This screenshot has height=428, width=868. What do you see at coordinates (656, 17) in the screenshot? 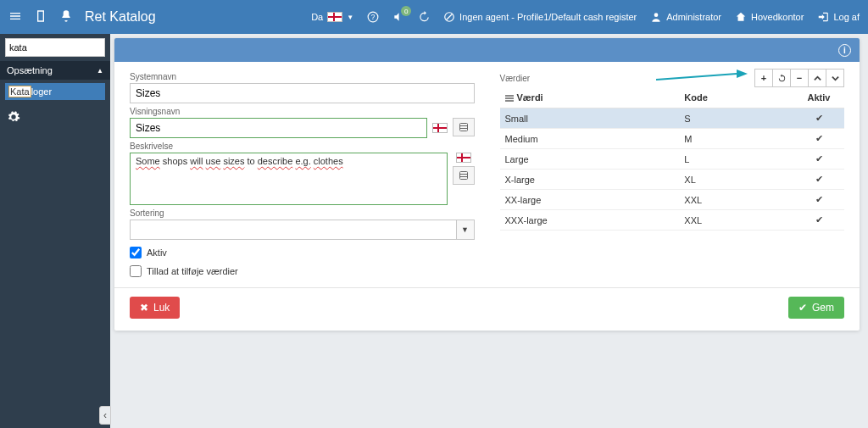
I see `user-icon` at bounding box center [656, 17].